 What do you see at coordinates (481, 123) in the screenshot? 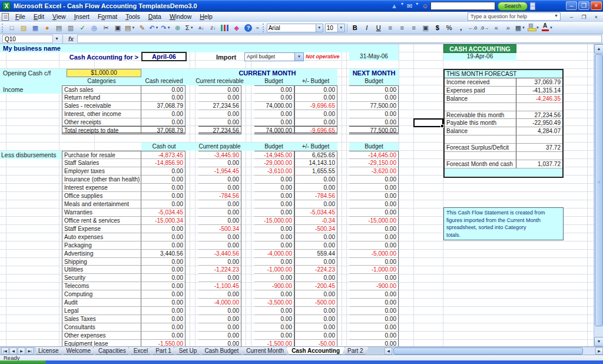
I see `forecast-label: Payable this month` at bounding box center [481, 123].